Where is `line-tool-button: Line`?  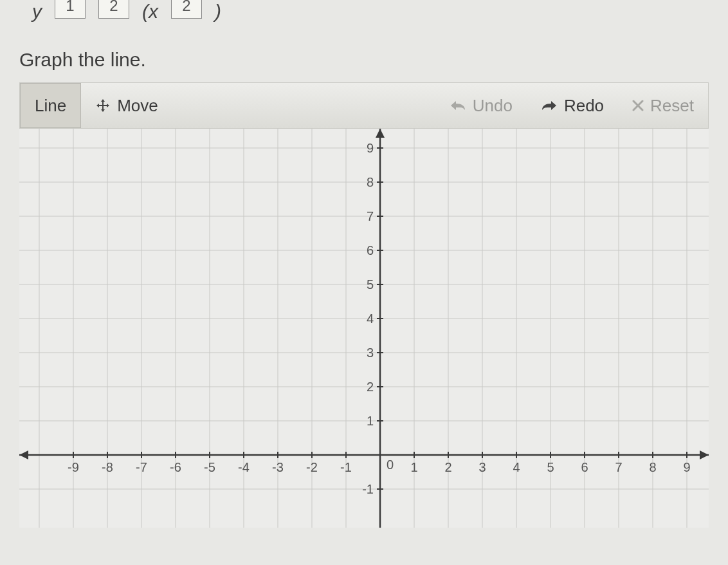 line-tool-button: Line is located at coordinates (50, 106).